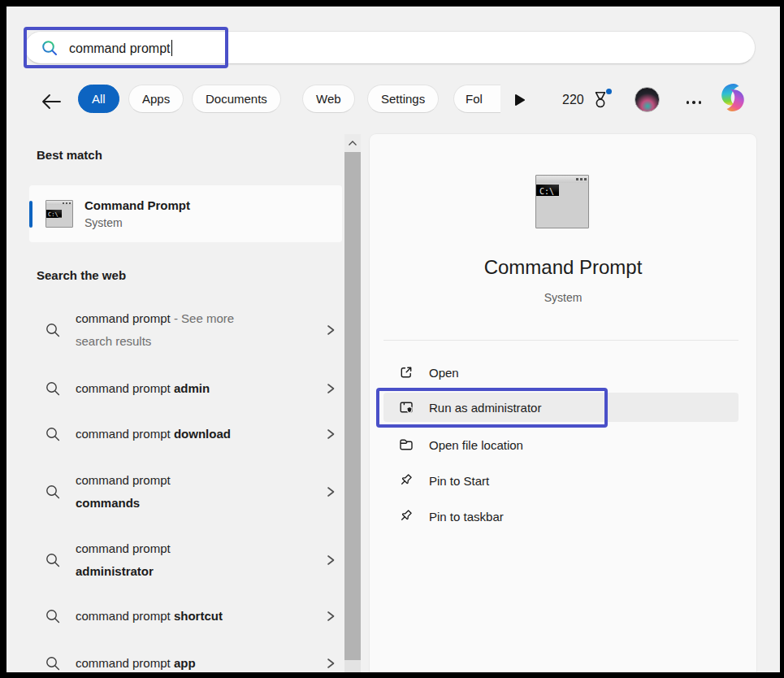 The height and width of the screenshot is (678, 784). Describe the element at coordinates (353, 403) in the screenshot. I see `results-scrollbar` at that location.